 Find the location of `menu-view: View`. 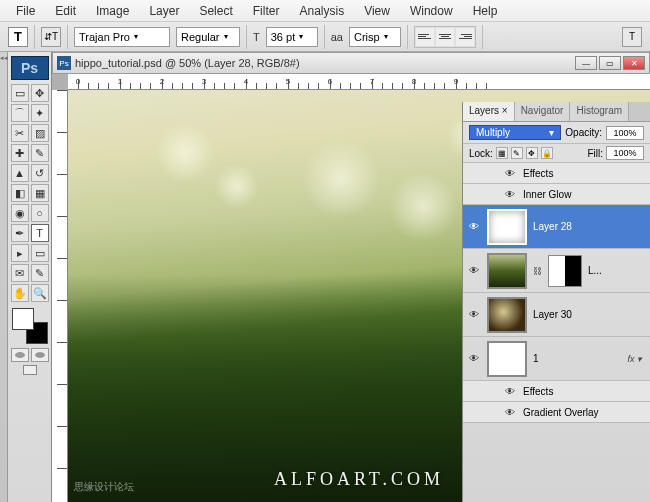

menu-view: View is located at coordinates (377, 11).